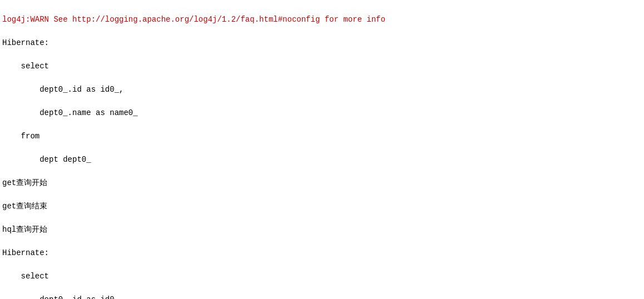 Image resolution: width=644 pixels, height=299 pixels. What do you see at coordinates (322, 253) in the screenshot?
I see `console-line-hibernate-2: Hibernate:` at bounding box center [322, 253].